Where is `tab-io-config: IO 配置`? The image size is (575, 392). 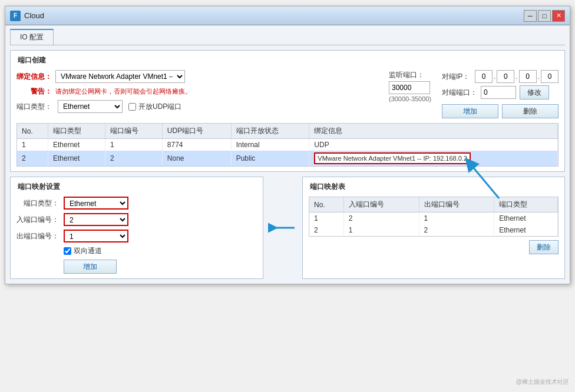 tab-io-config: IO 配置 is located at coordinates (32, 36).